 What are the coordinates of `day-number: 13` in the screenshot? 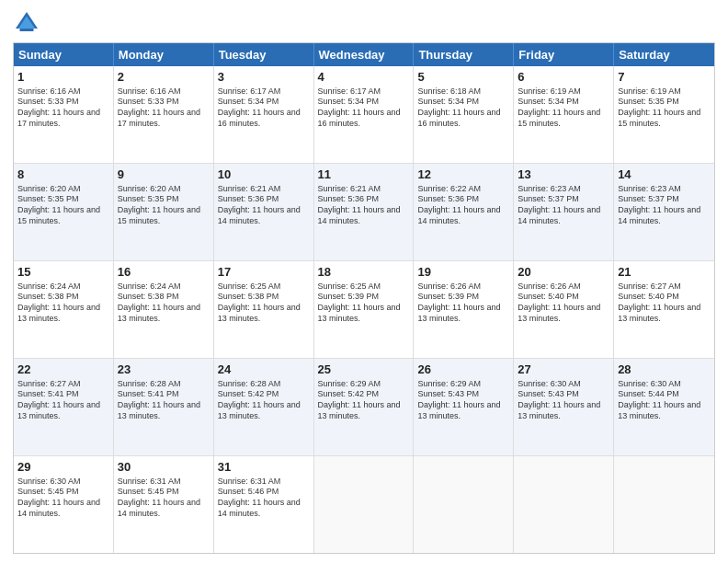 It's located at (563, 175).